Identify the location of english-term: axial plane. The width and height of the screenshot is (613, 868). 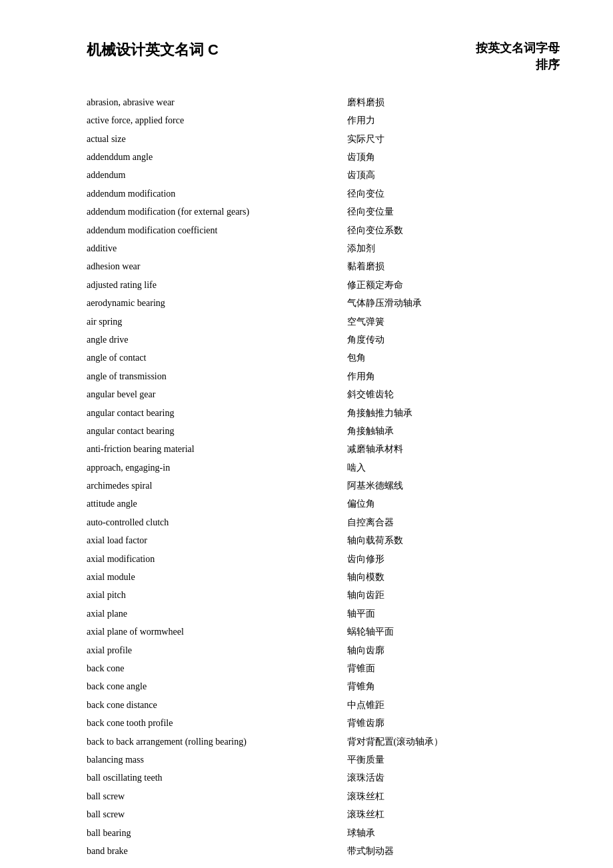
(217, 613).